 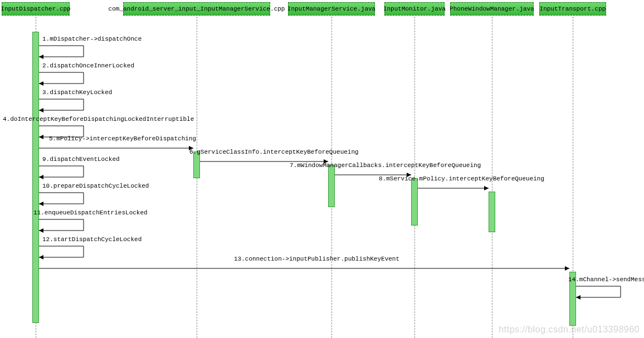 I want to click on message-11-label: 11.enqueueDispatchEntriesLocked, so click(x=90, y=213).